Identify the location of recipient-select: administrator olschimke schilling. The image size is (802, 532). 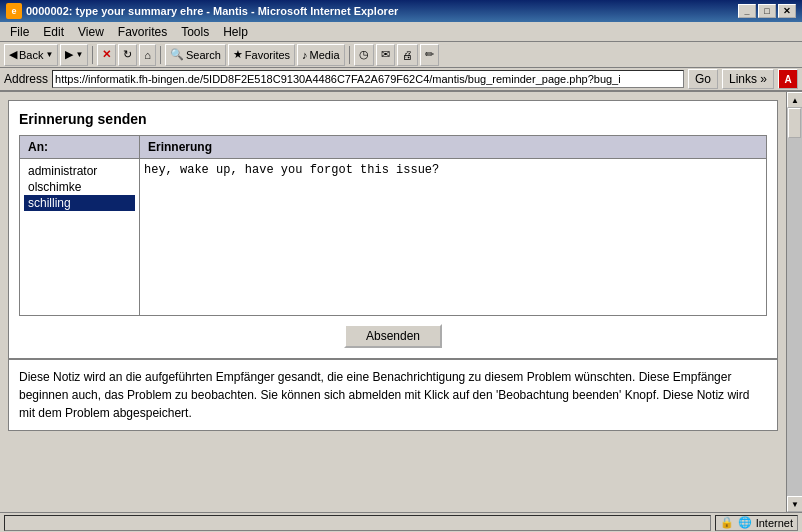
(80, 236).